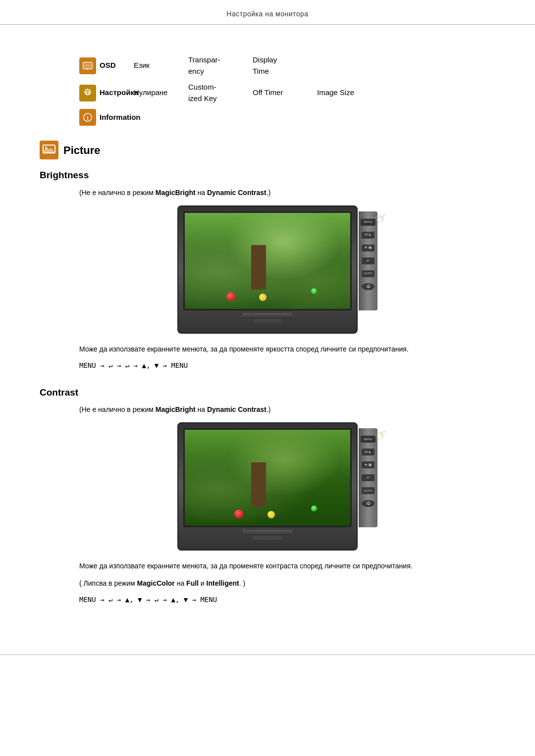 The image size is (535, 756). What do you see at coordinates (88, 117) in the screenshot?
I see `info-icon-svg: i` at bounding box center [88, 117].